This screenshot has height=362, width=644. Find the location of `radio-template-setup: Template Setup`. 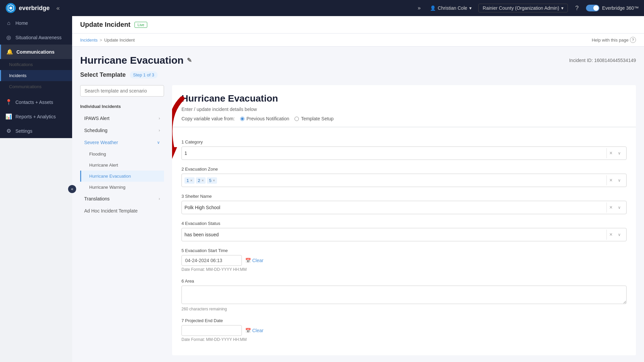

radio-template-setup: Template Setup is located at coordinates (314, 119).